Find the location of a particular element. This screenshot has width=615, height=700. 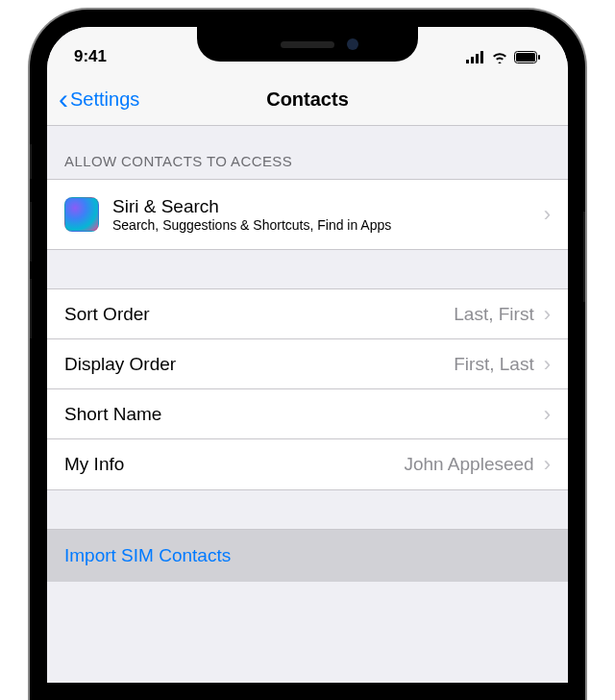

sort-order-row: Sort Order Last, First › is located at coordinates (308, 314).